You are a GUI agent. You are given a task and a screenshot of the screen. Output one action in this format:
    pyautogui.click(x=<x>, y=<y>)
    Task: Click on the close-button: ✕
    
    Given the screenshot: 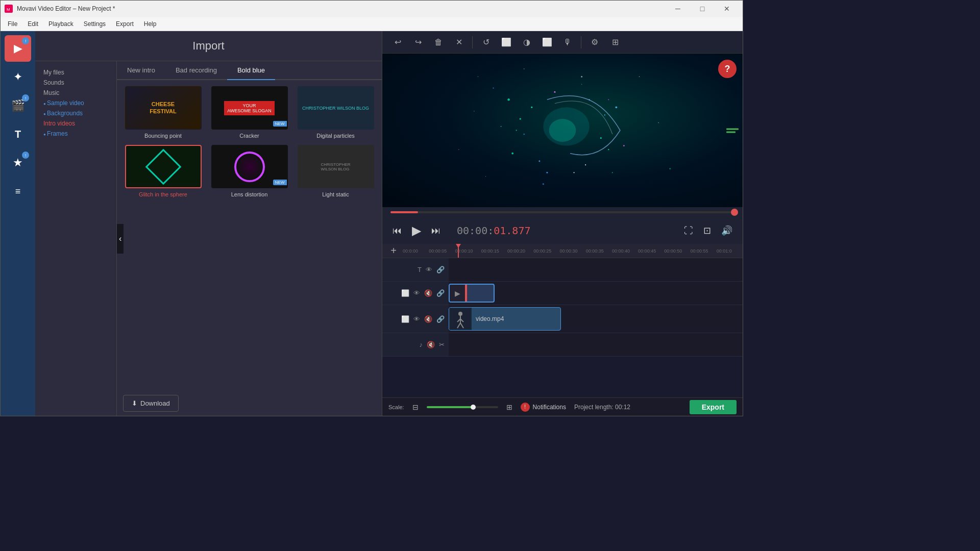 What is the action you would take?
    pyautogui.click(x=727, y=9)
    